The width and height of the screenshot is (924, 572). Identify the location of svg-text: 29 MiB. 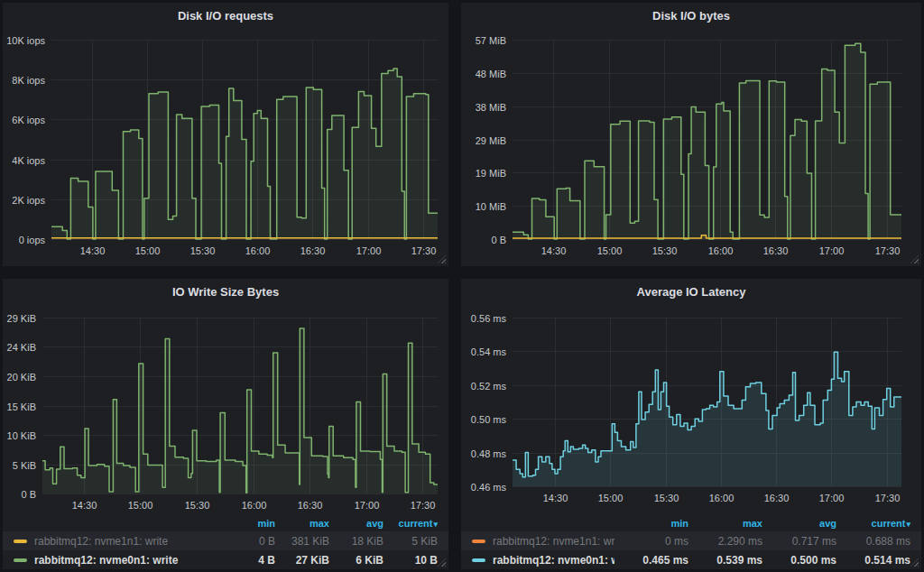
(491, 141).